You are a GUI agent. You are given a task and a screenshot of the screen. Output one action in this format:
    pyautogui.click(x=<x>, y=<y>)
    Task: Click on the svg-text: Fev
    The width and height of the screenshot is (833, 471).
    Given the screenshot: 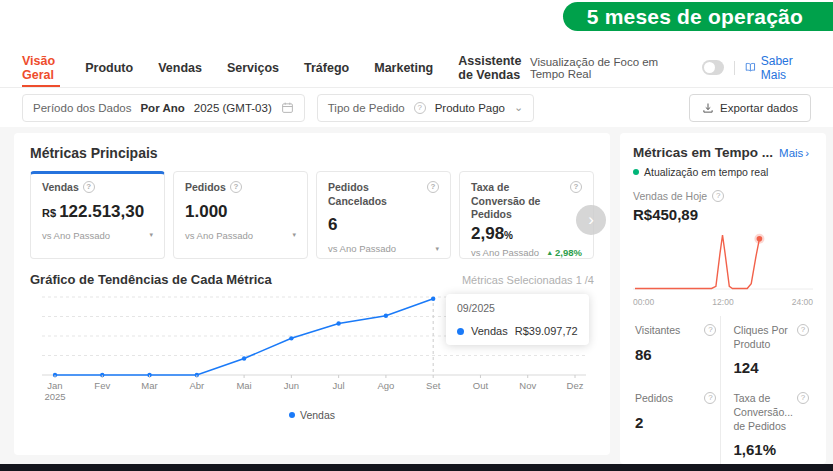 What is the action you would take?
    pyautogui.click(x=102, y=386)
    